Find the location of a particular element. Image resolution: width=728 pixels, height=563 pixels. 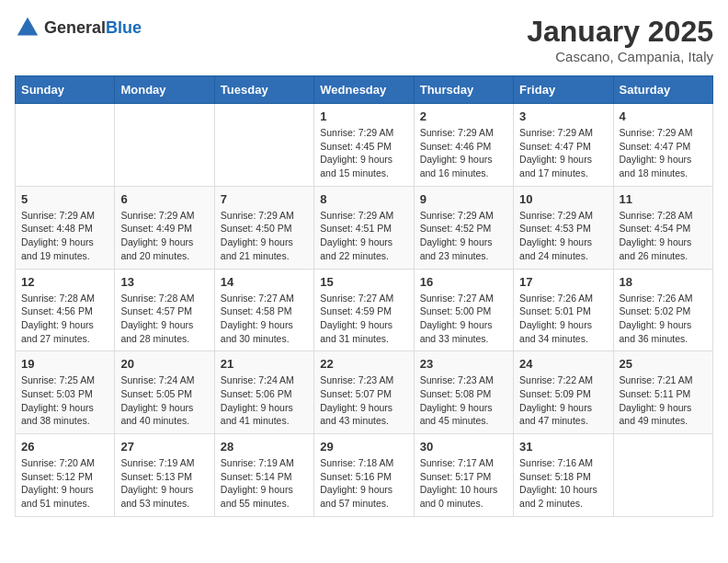

calendar-cell: 26Sunrise: 7:20 AM Sunset: 5:12 PM Dayli… is located at coordinates (65, 476).